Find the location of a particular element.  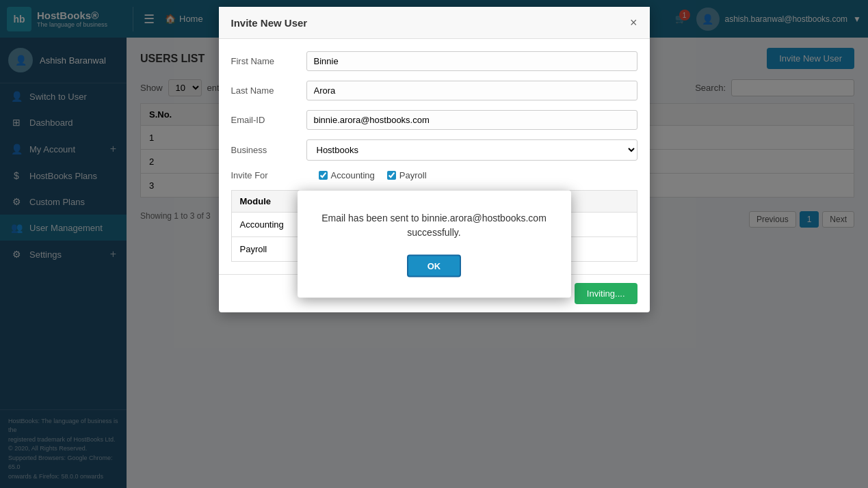

modal-title: Invite New User is located at coordinates (269, 23).